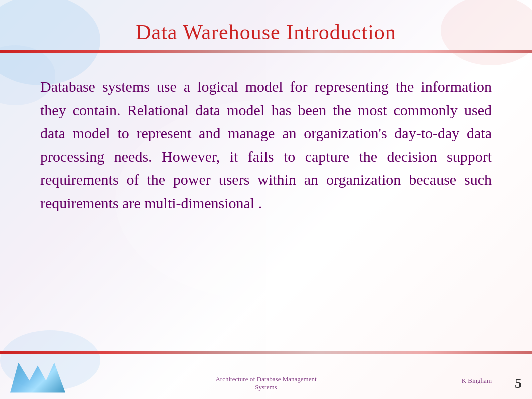  I want to click on title-area: Data Warehouse Introduction, so click(266, 27).